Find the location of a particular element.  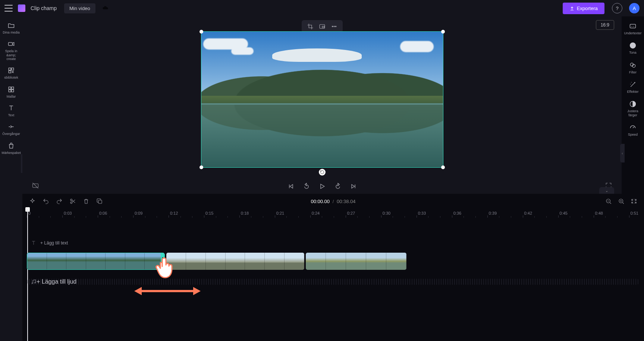

canvas-toolbar is located at coordinates (322, 26).